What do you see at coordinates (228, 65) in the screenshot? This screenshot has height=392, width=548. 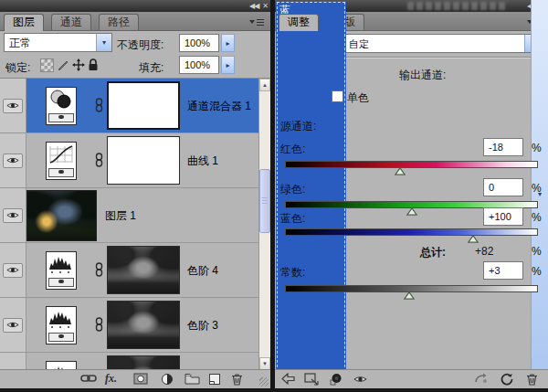 I see `fill-spinner-icon: ▸` at bounding box center [228, 65].